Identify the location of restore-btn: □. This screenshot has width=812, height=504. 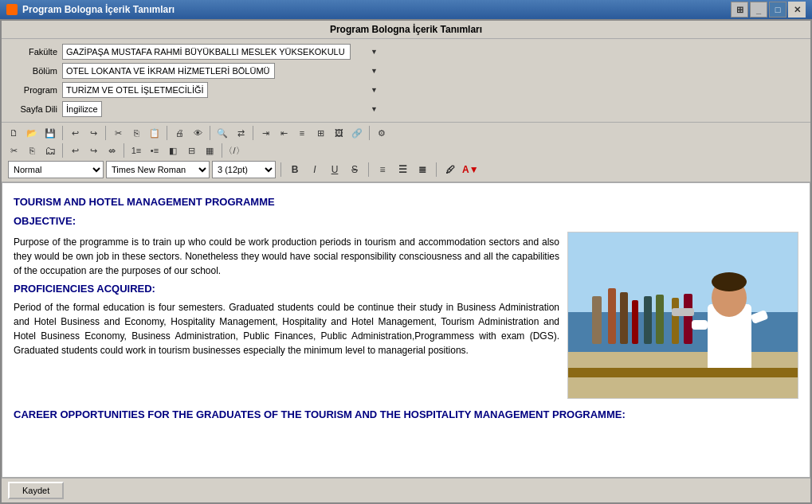
(778, 10).